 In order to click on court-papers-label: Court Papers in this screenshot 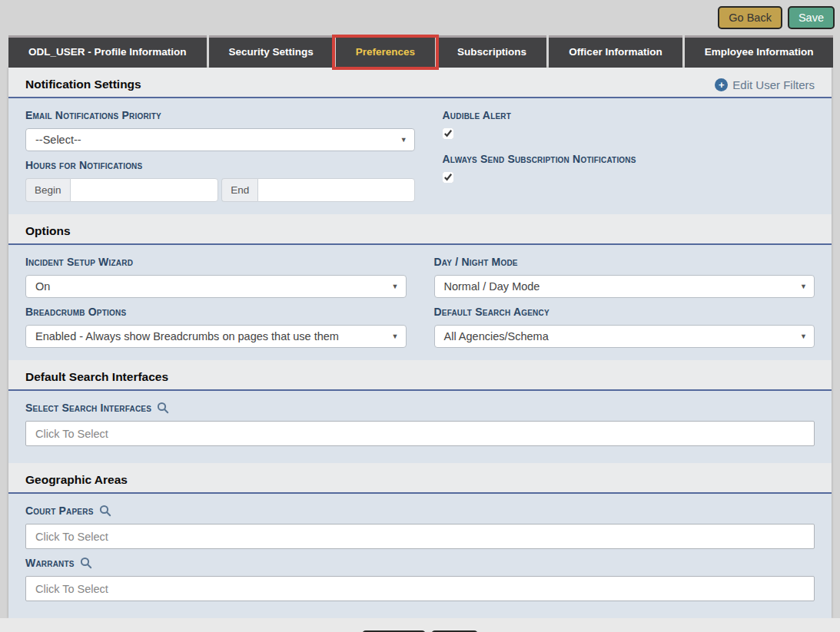, I will do `click(60, 511)`.